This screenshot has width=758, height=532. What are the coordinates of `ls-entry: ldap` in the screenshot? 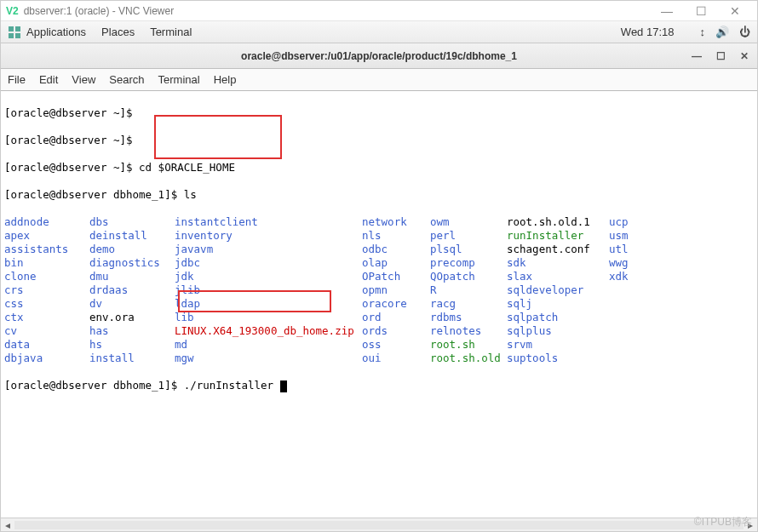 It's located at (268, 304).